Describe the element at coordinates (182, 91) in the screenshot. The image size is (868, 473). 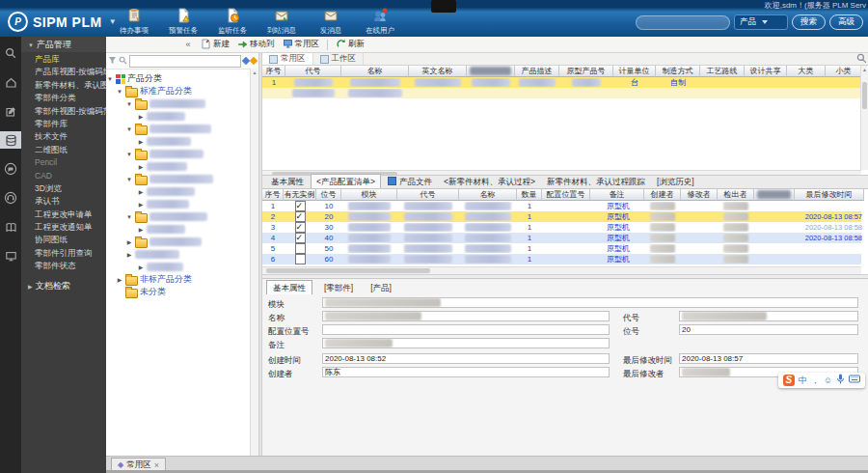
I see `tree-node-standard: ▼ 标准产品分类` at that location.